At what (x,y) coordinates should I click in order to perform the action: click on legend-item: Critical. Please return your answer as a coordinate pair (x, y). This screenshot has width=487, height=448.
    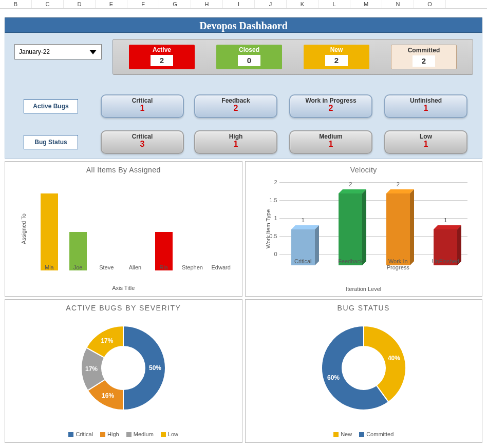
    Looking at the image, I should click on (81, 434).